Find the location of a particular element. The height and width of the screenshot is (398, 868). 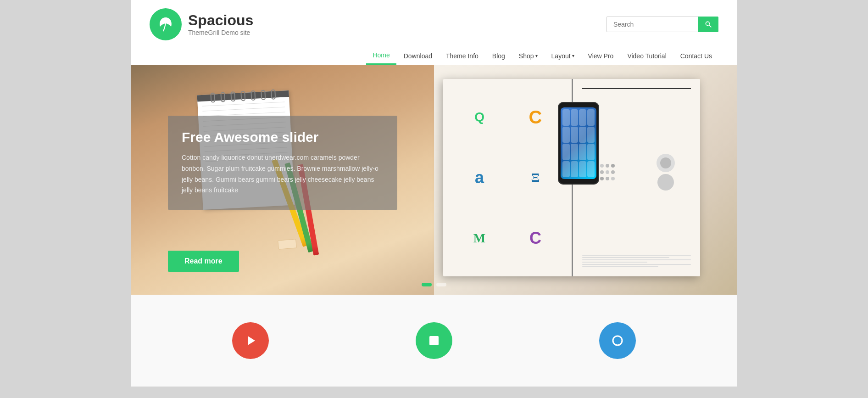

nav-item-contact-us: Contact Us is located at coordinates (696, 56).